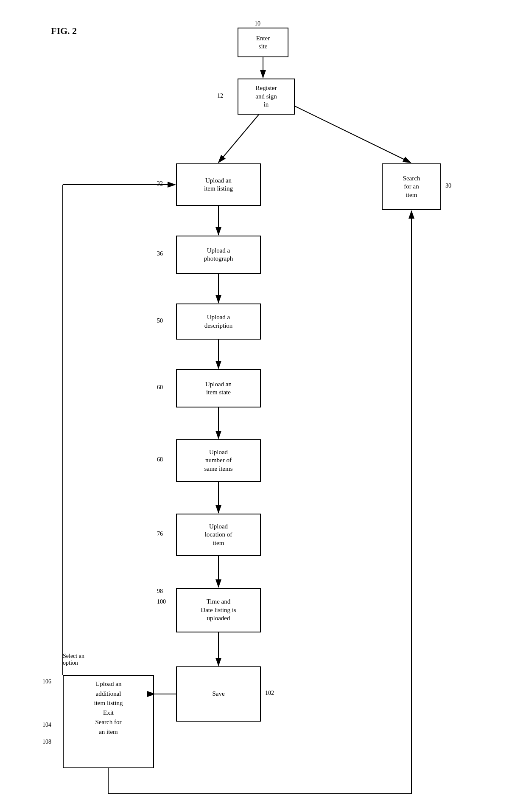  Describe the element at coordinates (47, 742) in the screenshot. I see `ref-108: 108` at that location.